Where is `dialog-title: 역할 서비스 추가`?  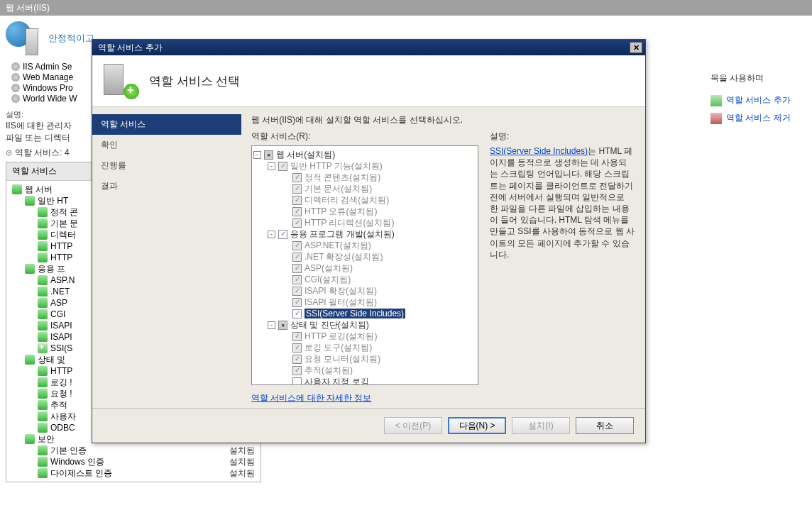
dialog-title: 역할 서비스 추가 is located at coordinates (131, 48).